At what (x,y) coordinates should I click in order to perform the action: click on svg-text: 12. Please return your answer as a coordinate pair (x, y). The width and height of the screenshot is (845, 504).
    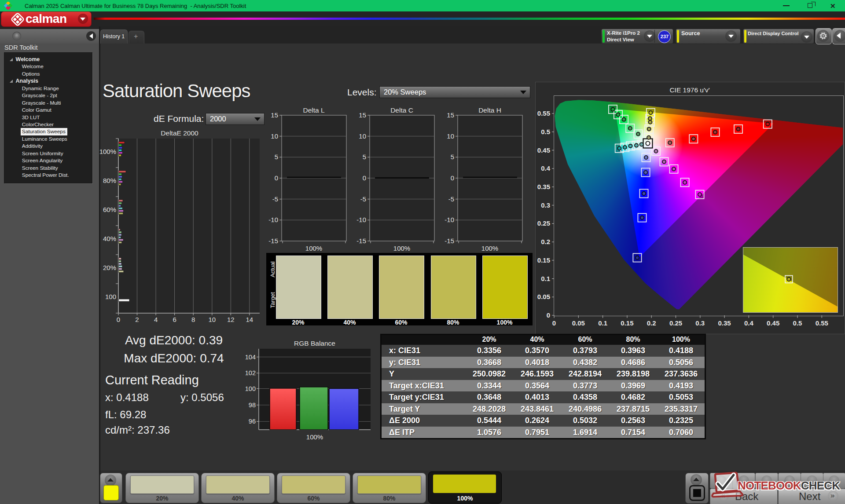
    Looking at the image, I should click on (231, 319).